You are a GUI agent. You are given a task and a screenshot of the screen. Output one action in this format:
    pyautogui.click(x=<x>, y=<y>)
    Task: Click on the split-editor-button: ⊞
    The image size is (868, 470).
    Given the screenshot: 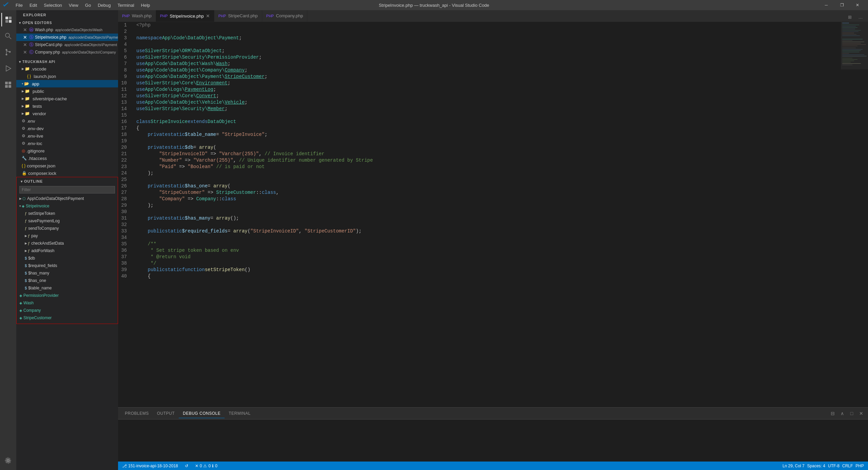 What is the action you would take?
    pyautogui.click(x=850, y=17)
    